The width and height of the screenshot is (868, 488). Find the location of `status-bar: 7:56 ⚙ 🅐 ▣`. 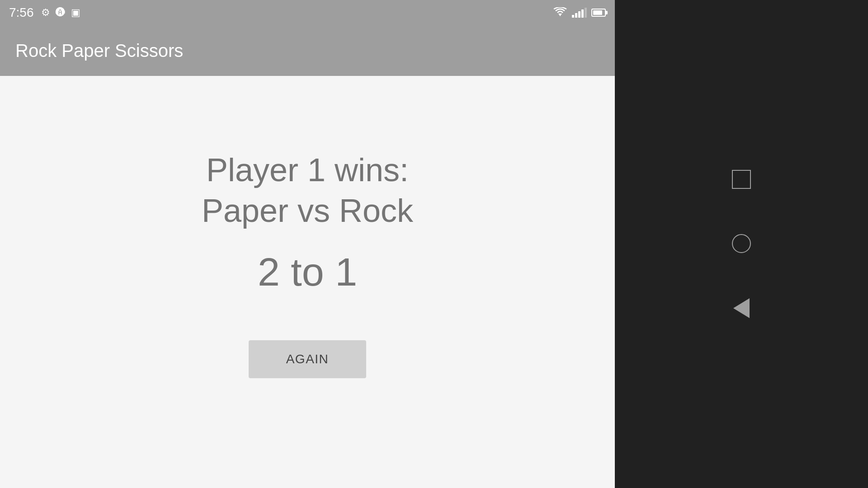

status-bar: 7:56 ⚙ 🅐 ▣ is located at coordinates (307, 13).